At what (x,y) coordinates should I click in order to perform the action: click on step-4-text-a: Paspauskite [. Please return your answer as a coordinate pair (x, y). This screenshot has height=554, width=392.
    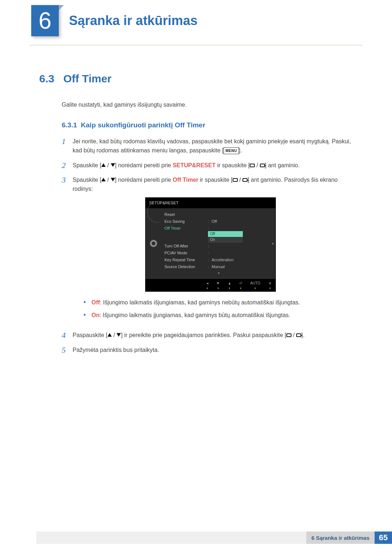
    Looking at the image, I should click on (90, 335).